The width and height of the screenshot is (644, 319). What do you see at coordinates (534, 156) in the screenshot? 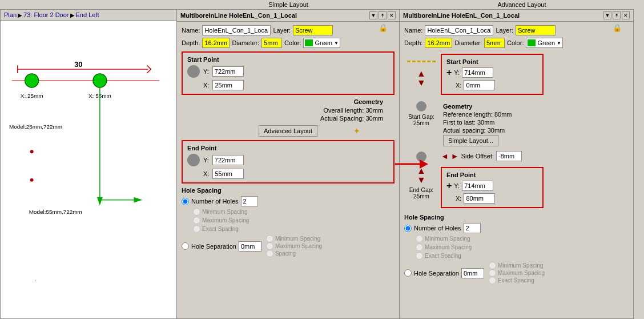
I see `side-offset-row: ◄ ► Side Offset:` at bounding box center [534, 156].